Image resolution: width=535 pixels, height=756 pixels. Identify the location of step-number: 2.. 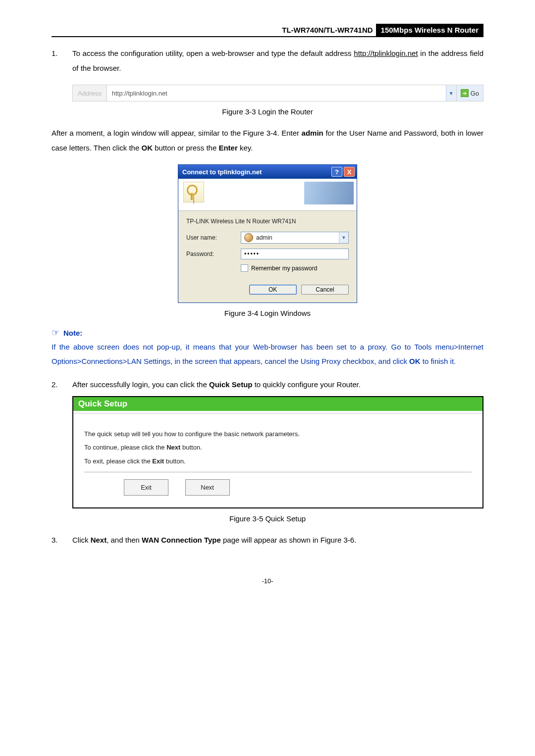
(62, 385).